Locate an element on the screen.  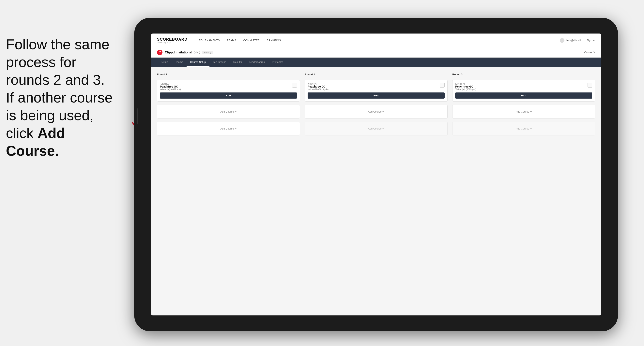
round-2-course-tee: Yellow (M) (6629 yds) is located at coordinates (318, 89).